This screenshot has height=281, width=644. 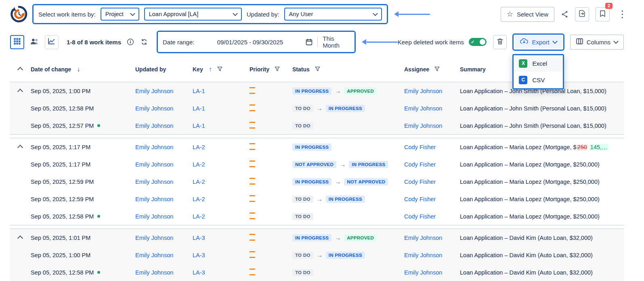 What do you see at coordinates (527, 15) in the screenshot?
I see `select-view-button: ☆ Select View` at bounding box center [527, 15].